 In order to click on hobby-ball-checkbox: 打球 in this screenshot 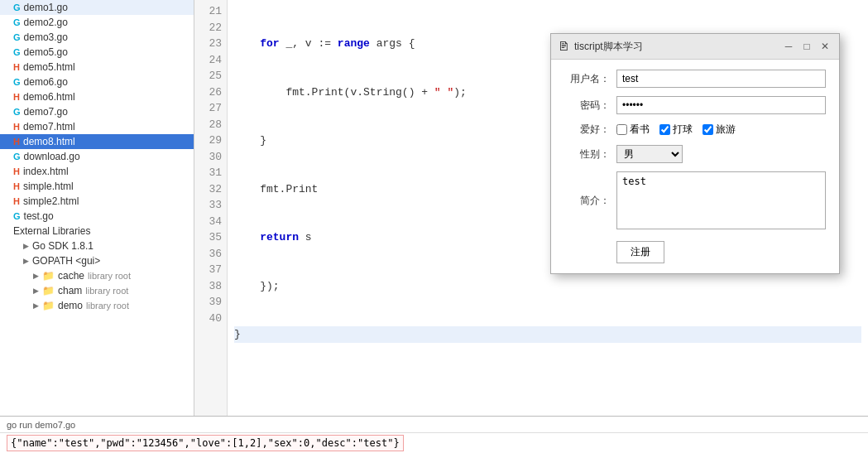, I will do `click(676, 129)`.